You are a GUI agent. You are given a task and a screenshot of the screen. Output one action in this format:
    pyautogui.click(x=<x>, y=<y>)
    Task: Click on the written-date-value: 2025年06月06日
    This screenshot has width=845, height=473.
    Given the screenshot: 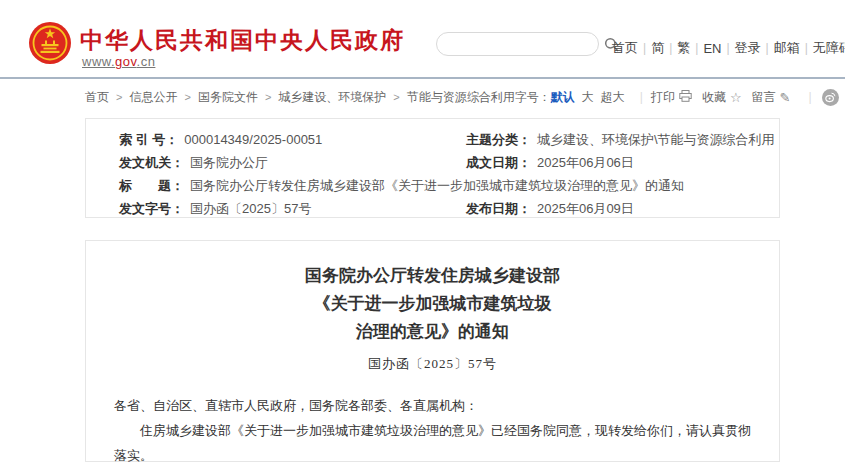 What is the action you would take?
    pyautogui.click(x=586, y=163)
    